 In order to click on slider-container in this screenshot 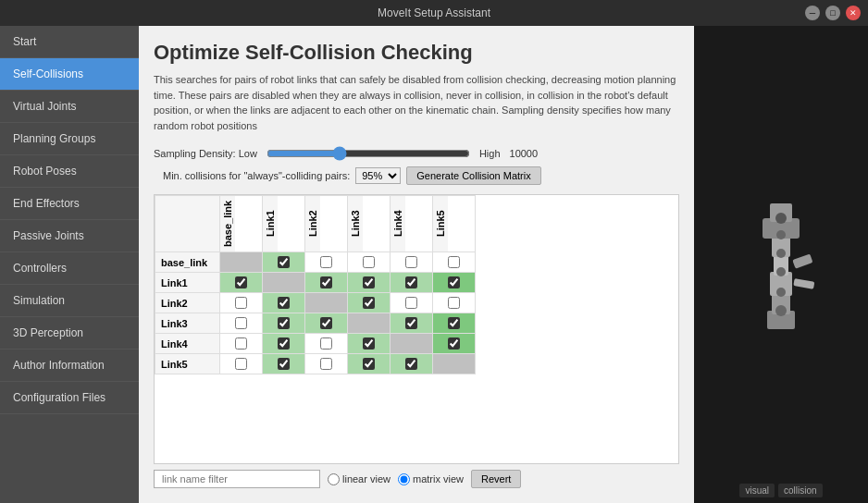, I will do `click(368, 153)`.